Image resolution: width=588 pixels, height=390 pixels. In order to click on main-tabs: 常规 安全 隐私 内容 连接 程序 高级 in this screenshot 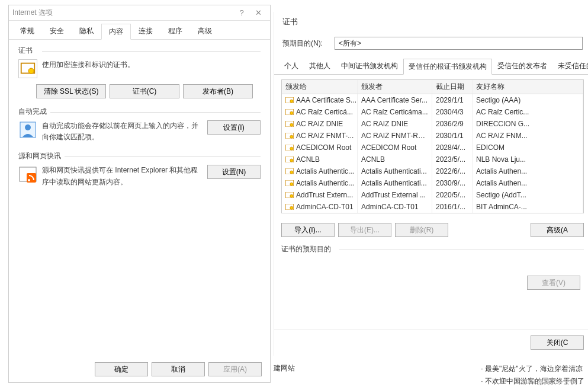, I will do `click(140, 30)`.